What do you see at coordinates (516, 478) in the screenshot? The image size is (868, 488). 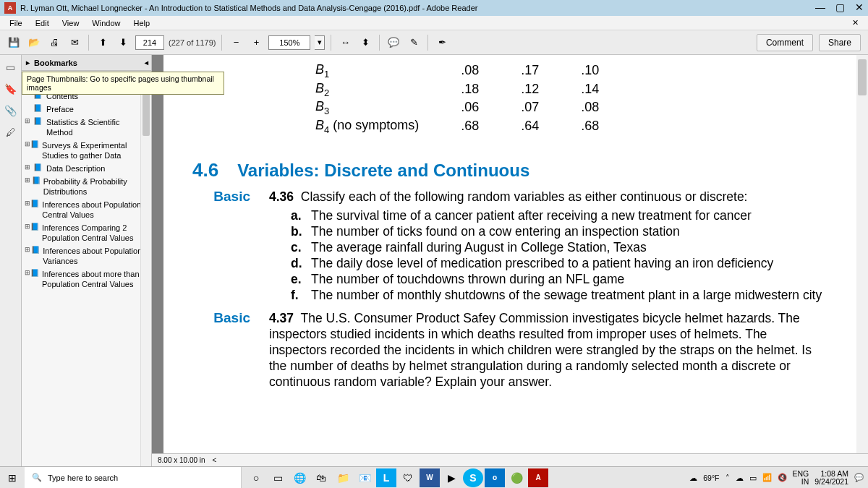 I see `chrome-icon: 🟢` at bounding box center [516, 478].